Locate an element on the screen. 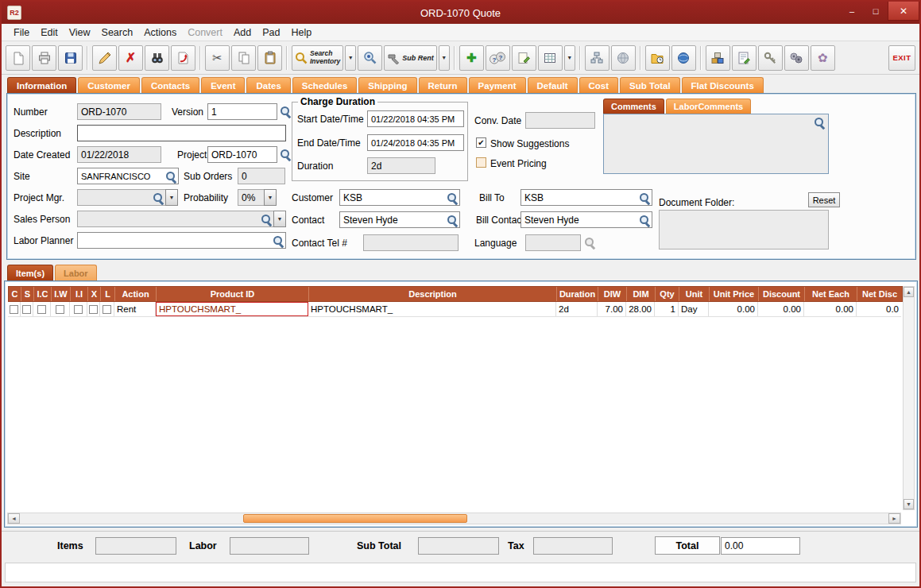 Image resolution: width=921 pixels, height=588 pixels. close-button: ✕ is located at coordinates (904, 11).